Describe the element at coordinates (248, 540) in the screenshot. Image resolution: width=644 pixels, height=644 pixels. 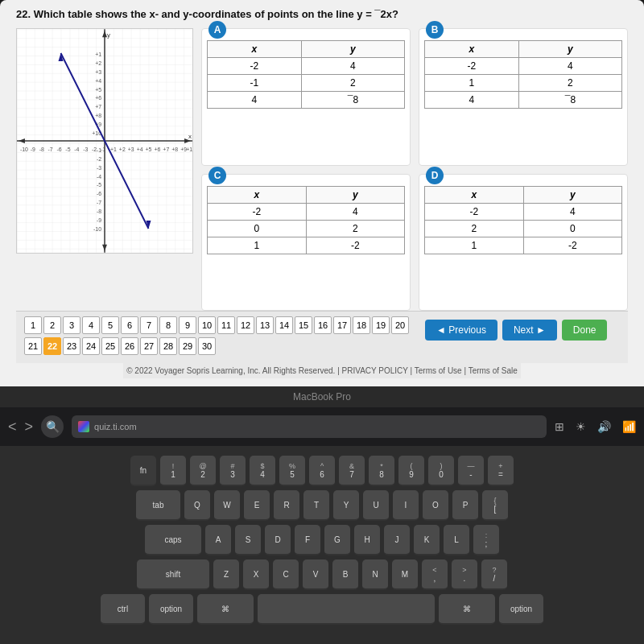
I see `key-s: S` at that location.